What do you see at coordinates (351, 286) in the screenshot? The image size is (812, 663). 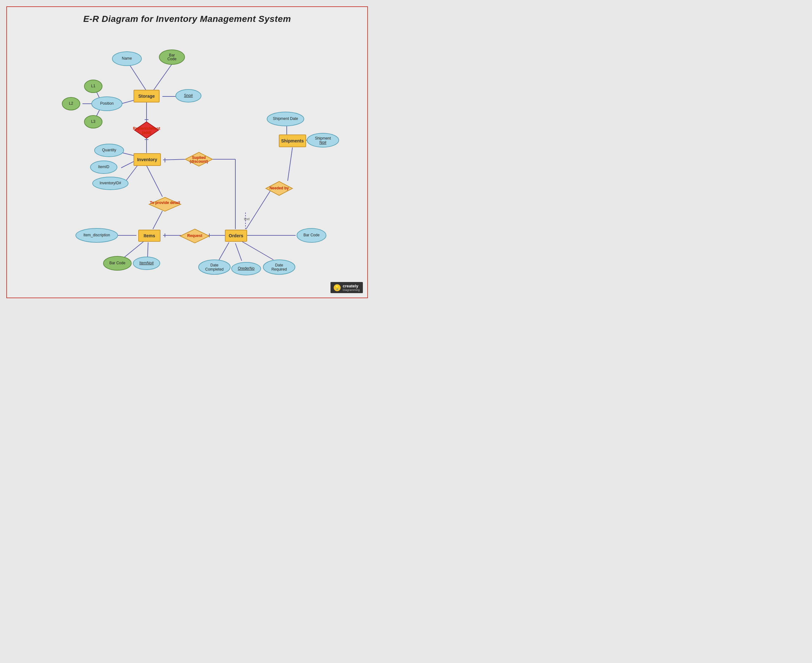 I see `brand-name: creately` at bounding box center [351, 286].